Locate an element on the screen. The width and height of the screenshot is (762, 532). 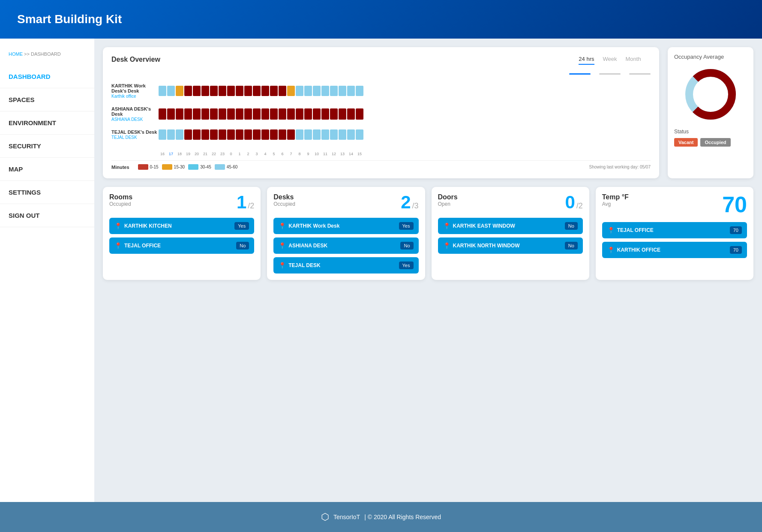
breadcrumb-home: HOME is located at coordinates (15, 54).